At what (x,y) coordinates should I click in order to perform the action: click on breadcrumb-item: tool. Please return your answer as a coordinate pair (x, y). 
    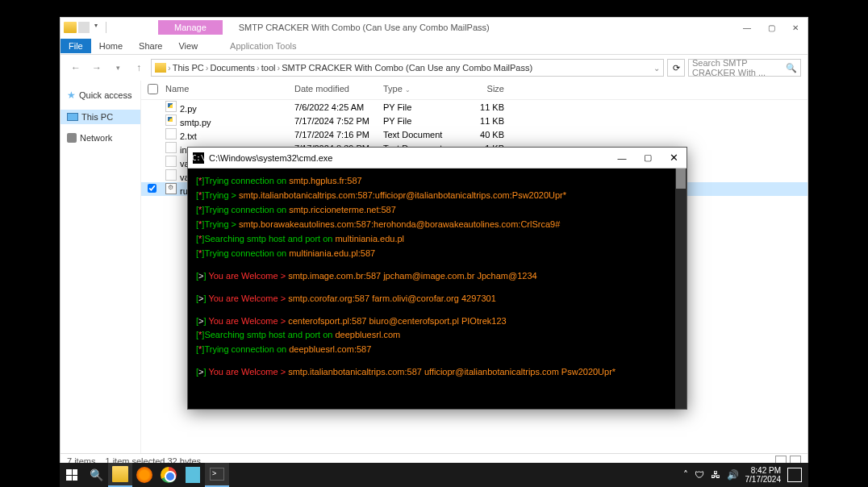
    Looking at the image, I should click on (269, 68).